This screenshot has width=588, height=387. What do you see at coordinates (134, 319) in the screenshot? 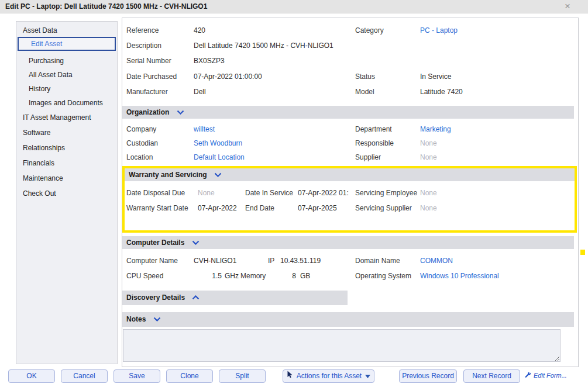
I see `notes-section-title: Notes` at bounding box center [134, 319].